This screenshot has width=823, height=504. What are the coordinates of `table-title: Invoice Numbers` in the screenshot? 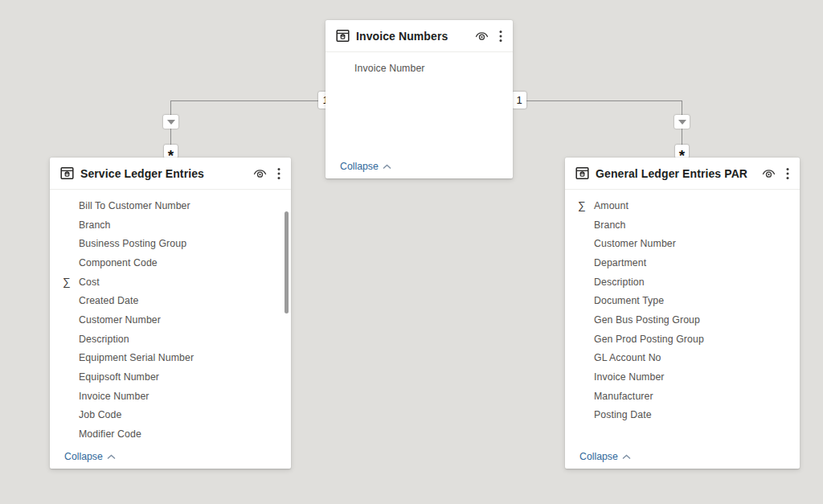 It's located at (415, 36).